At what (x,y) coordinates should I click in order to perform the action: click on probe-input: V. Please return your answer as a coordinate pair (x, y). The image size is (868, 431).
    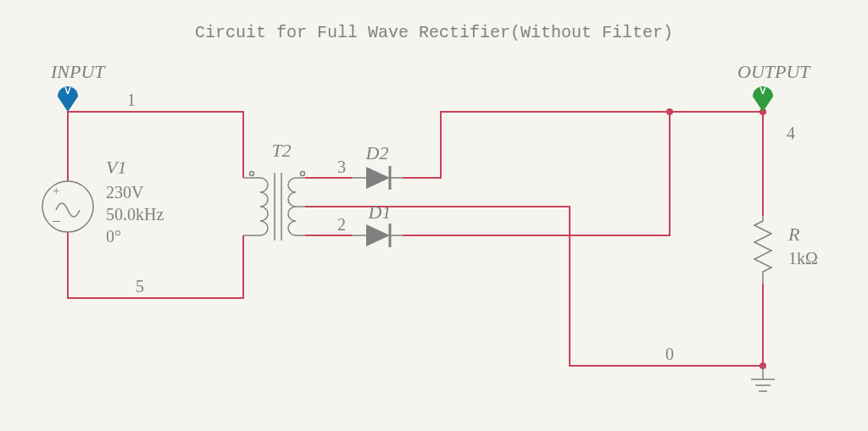
    Looking at the image, I should click on (68, 98).